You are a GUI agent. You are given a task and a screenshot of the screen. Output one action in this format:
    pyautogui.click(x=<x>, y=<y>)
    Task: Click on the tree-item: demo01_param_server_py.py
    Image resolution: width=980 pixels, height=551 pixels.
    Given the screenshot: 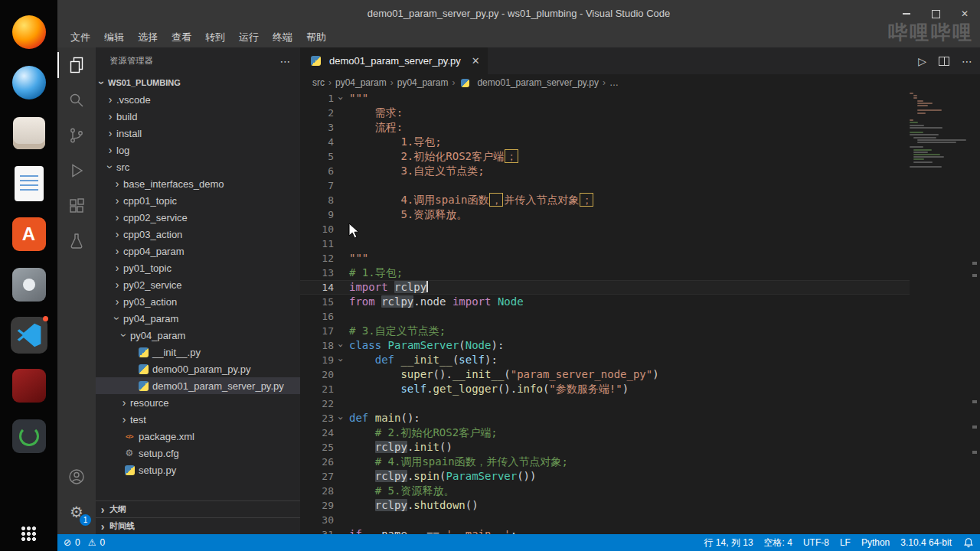 What is the action you would take?
    pyautogui.click(x=198, y=386)
    